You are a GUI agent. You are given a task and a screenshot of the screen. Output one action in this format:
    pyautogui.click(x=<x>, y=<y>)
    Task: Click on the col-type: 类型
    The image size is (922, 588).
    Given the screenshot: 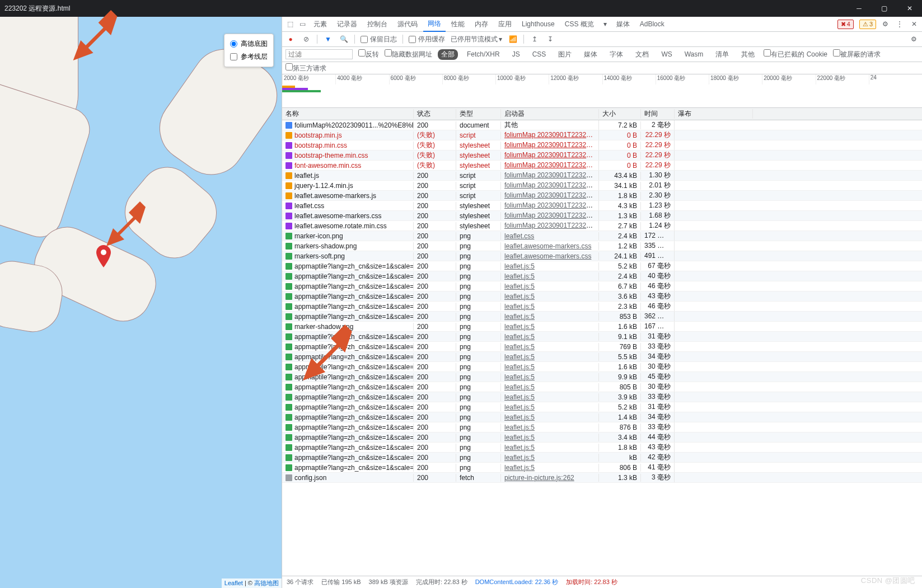 What is the action you would take?
    pyautogui.click(x=479, y=114)
    